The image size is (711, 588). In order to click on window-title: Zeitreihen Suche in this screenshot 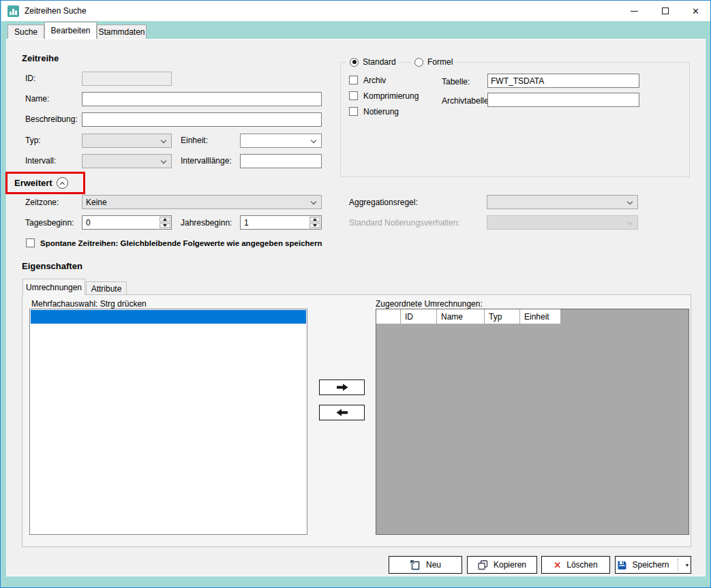, I will do `click(56, 11)`.